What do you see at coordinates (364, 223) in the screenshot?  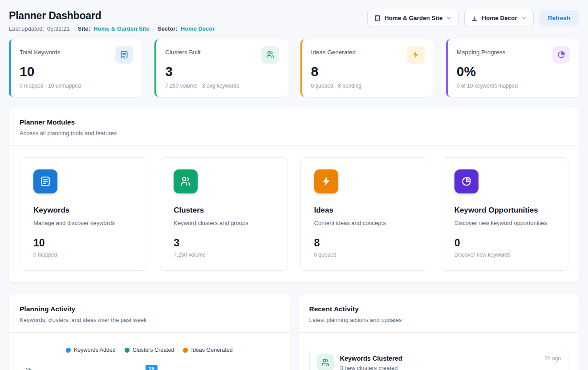 I see `module-description: Content ideas and concepts` at bounding box center [364, 223].